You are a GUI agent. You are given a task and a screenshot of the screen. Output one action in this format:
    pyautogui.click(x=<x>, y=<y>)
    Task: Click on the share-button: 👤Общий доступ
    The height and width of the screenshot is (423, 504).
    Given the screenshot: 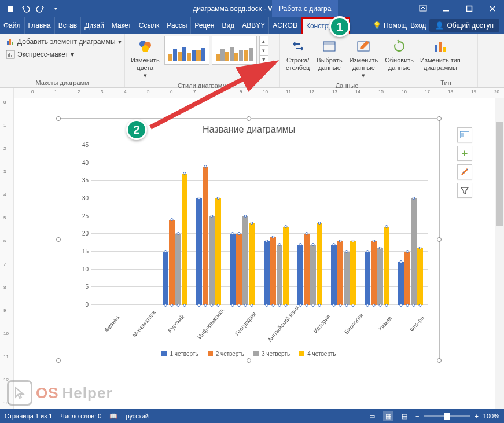 What is the action you would take?
    pyautogui.click(x=464, y=25)
    